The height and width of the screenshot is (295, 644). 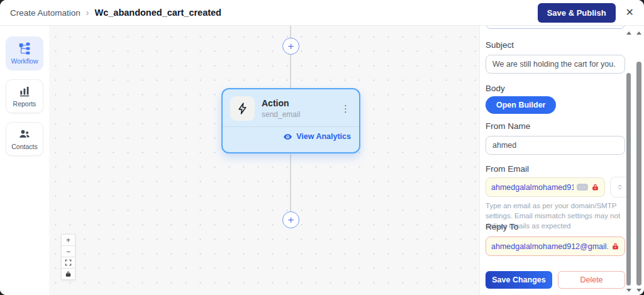 I want to click on fit-view-icon, so click(x=68, y=263).